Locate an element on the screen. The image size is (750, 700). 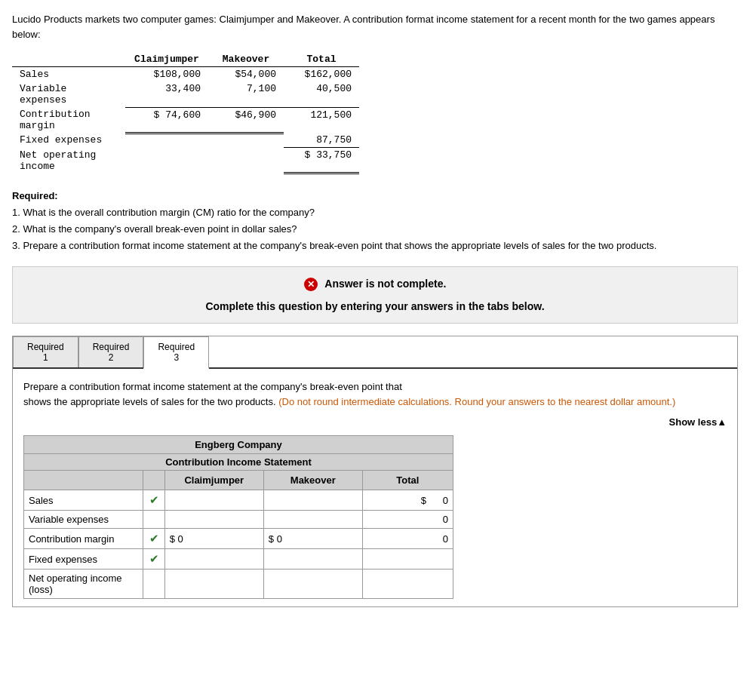
required-item-3: 3. Prepare a contribution format income … is located at coordinates (375, 246).